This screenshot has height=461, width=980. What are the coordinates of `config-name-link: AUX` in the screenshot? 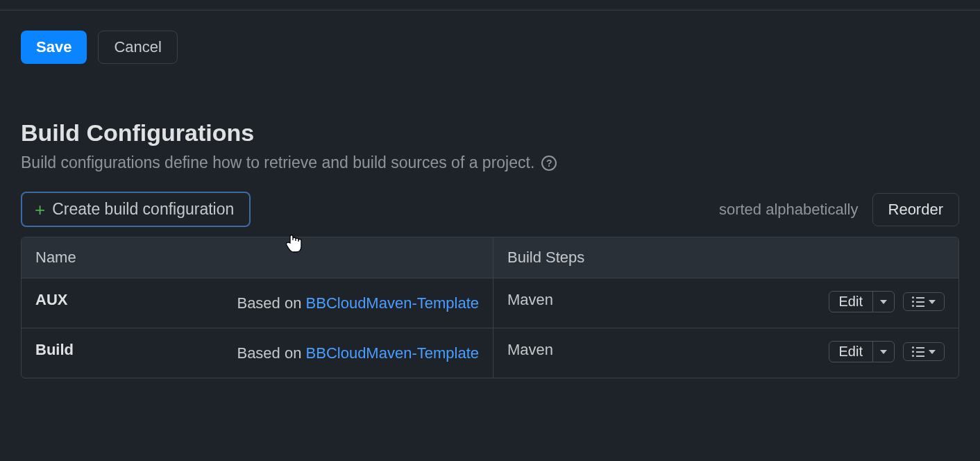 It's located at (51, 300).